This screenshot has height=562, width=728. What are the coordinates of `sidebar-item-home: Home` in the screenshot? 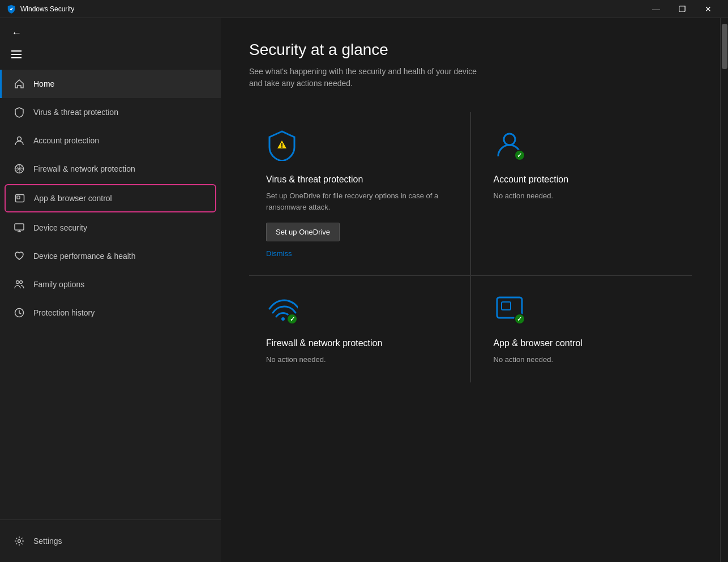 It's located at (110, 84).